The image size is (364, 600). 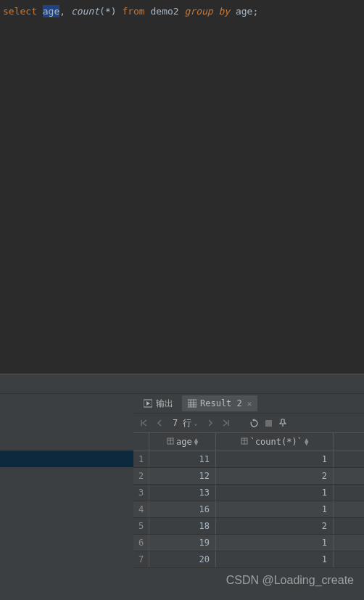 What do you see at coordinates (114, 12) in the screenshot?
I see `sql-token: )` at bounding box center [114, 12].